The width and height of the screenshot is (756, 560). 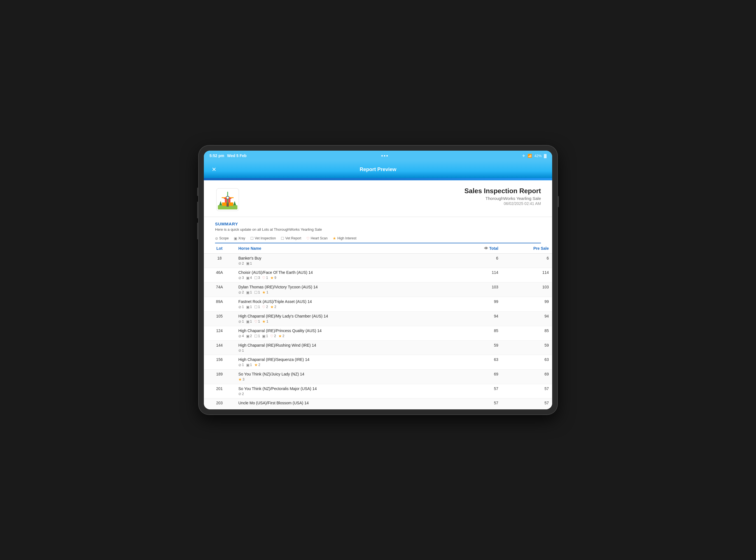 What do you see at coordinates (378, 304) in the screenshot?
I see `table-row: 89AFastnet Rock (AUS)/Triple Asset (AUS)…` at bounding box center [378, 304].